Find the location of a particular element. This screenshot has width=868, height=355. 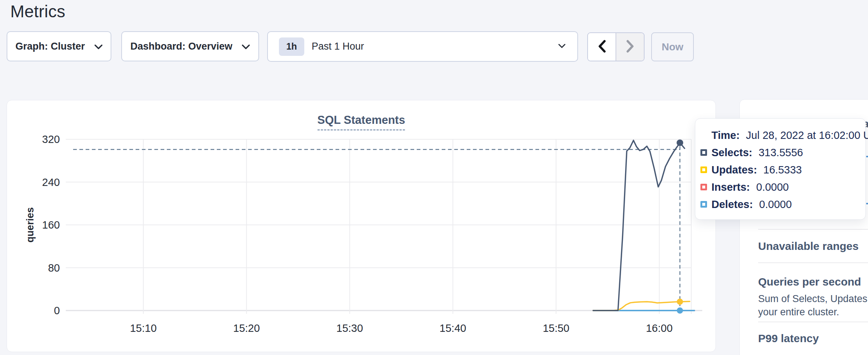

x-tick-label: 15:10 is located at coordinates (143, 328).